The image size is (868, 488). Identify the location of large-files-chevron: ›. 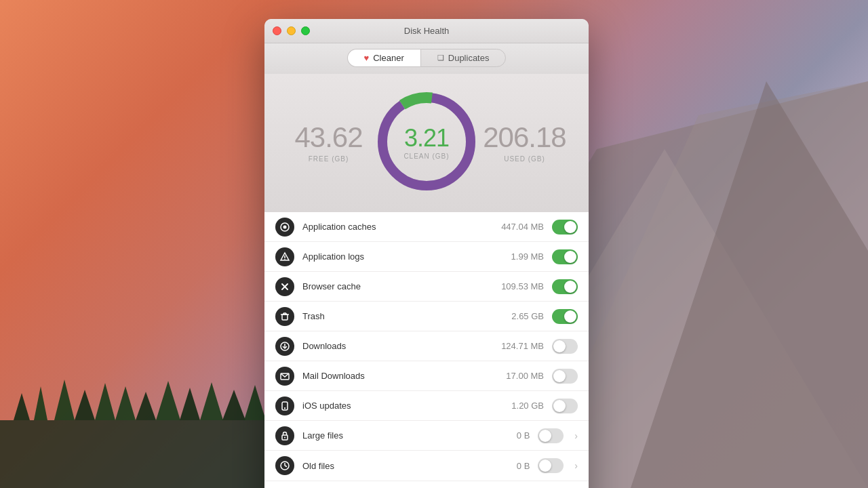
(576, 436).